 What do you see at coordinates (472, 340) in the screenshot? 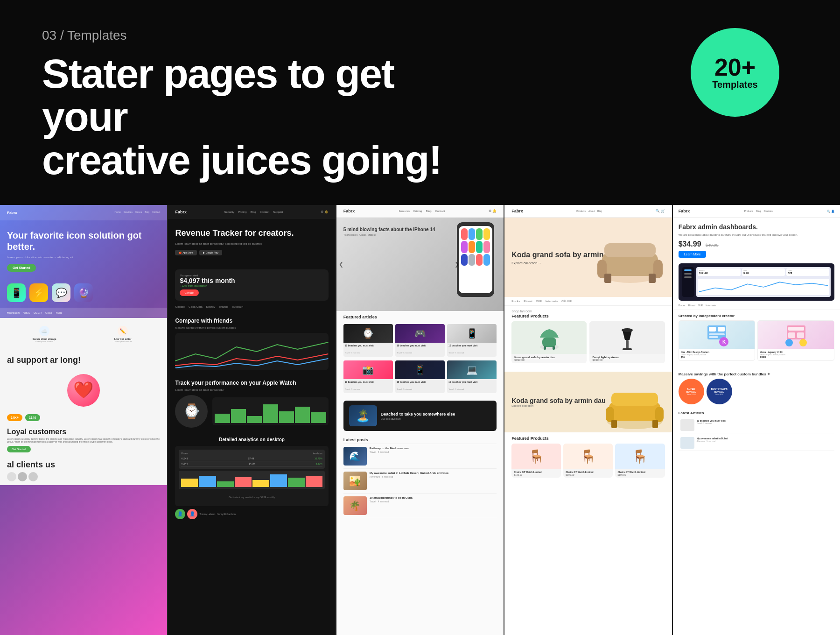
I see `t3-article-3: 📱 10 beaches you must visit Travel · 5 m…` at bounding box center [472, 340].